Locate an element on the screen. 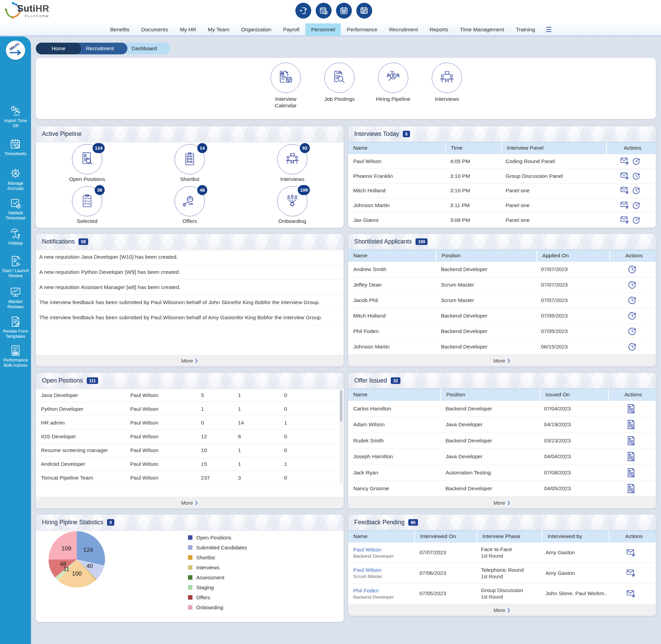  shortlisted-rows: Andrew Smith Backend Developer 07/07/202… is located at coordinates (502, 308).